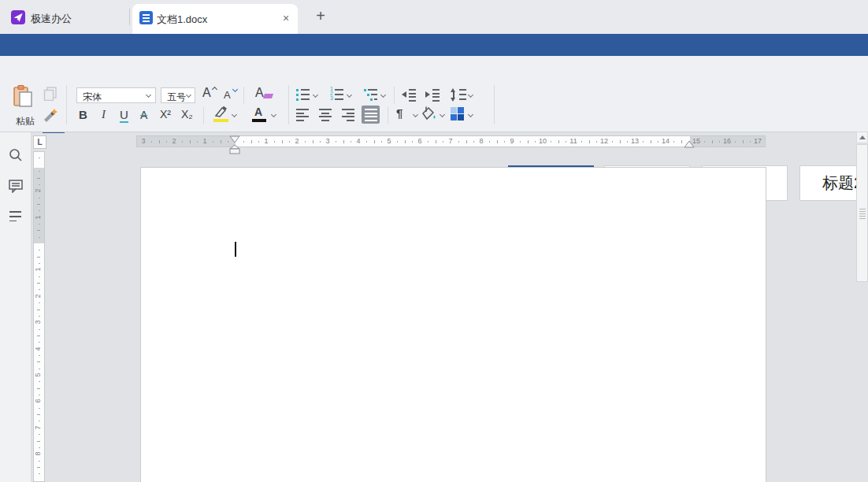  I want to click on copy-icon, so click(50, 95).